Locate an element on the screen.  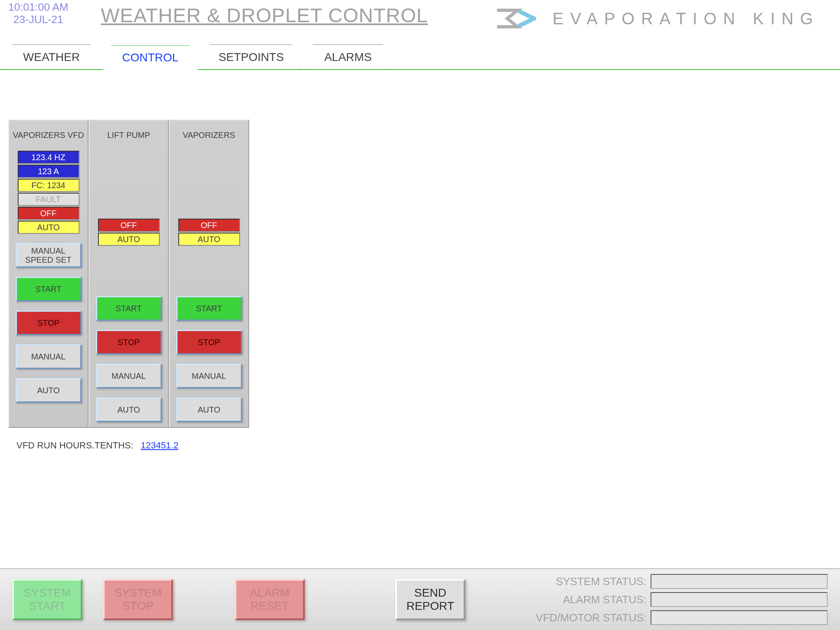
vfd-mode-indicator: AUTO is located at coordinates (49, 227).